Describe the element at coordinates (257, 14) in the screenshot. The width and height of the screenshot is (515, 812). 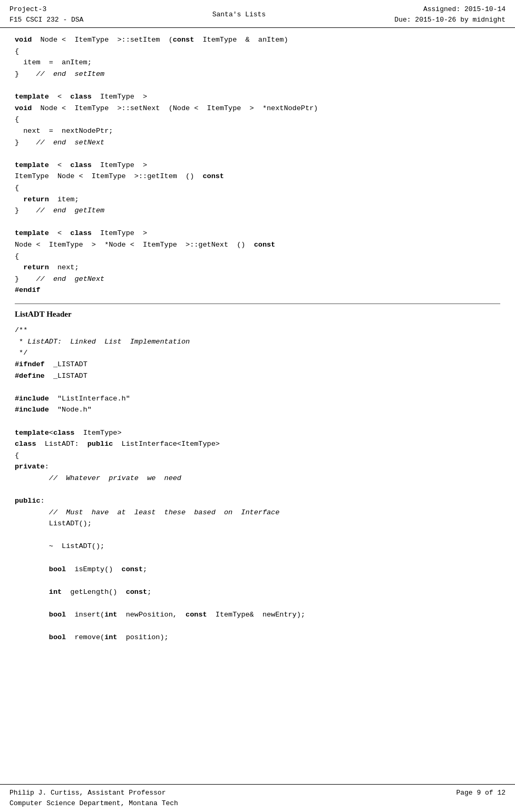
I see `page-header: Project-3 F15 CSCI 232 - DSA Santa's Lis…` at that location.